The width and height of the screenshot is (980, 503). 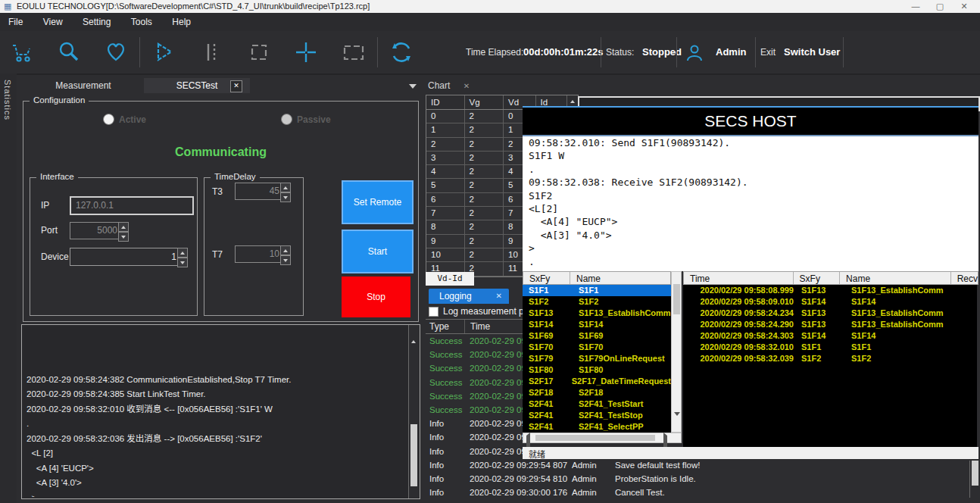 What do you see at coordinates (259, 191) in the screenshot?
I see `t3-input: 45` at bounding box center [259, 191].